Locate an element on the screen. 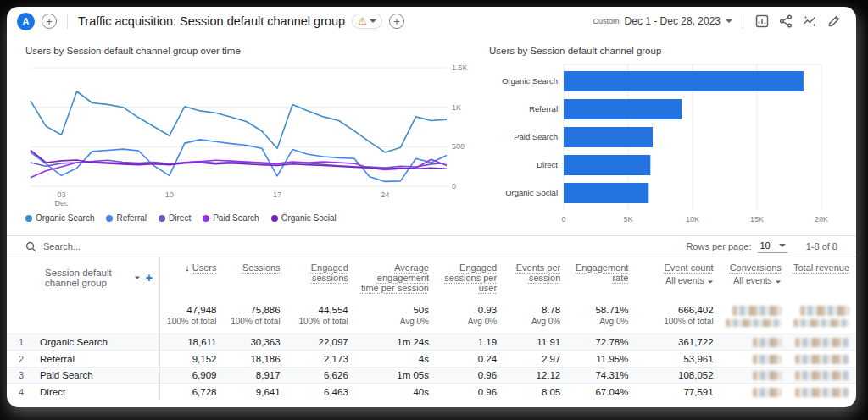  metric-cell: 18,611 is located at coordinates (192, 342).